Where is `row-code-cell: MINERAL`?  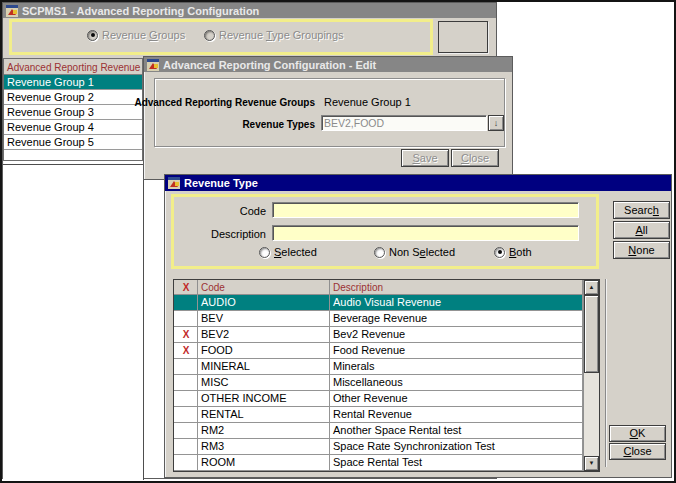
row-code-cell: MINERAL is located at coordinates (264, 367).